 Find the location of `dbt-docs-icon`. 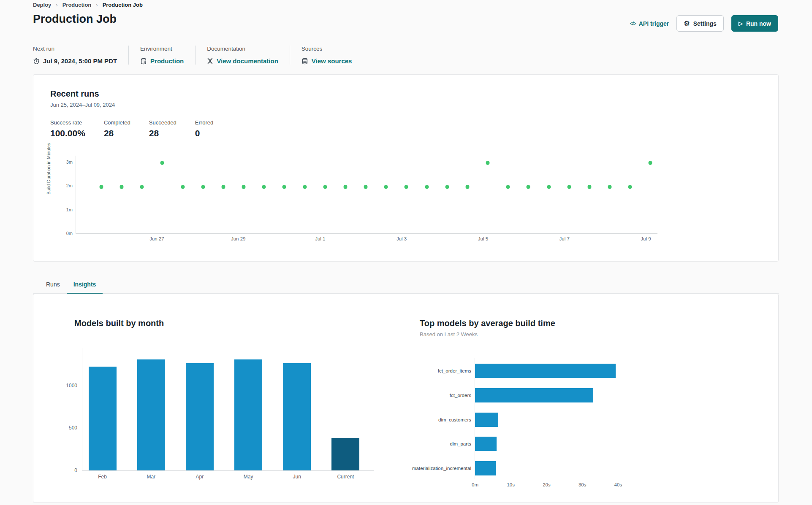

dbt-docs-icon is located at coordinates (210, 61).